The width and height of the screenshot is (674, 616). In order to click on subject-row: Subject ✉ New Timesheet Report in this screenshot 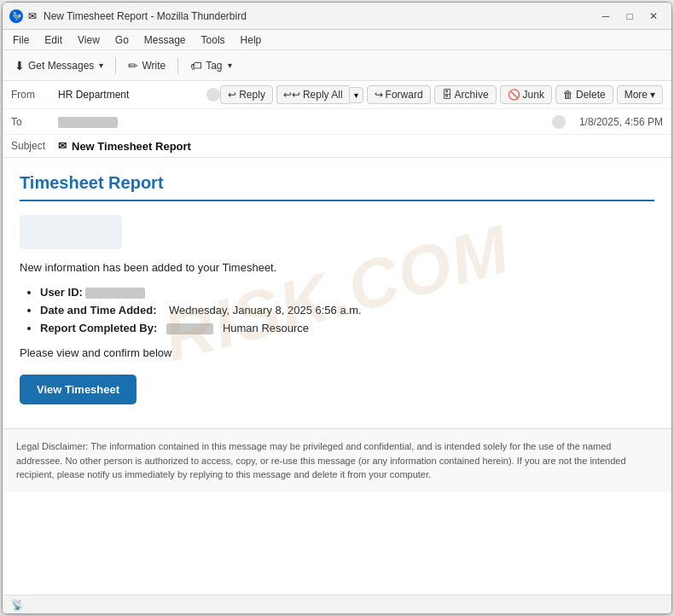, I will do `click(337, 146)`.